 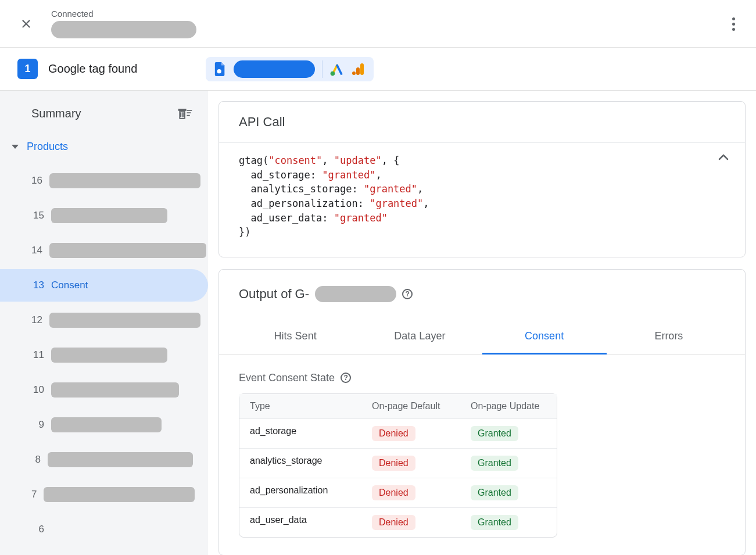 I want to click on products-label: Products, so click(x=48, y=146).